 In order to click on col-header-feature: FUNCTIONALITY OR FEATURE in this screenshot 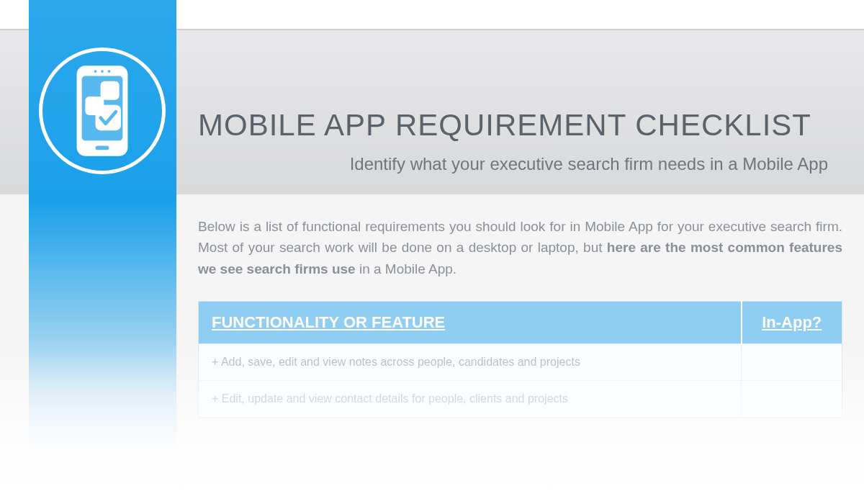, I will do `click(470, 323)`.